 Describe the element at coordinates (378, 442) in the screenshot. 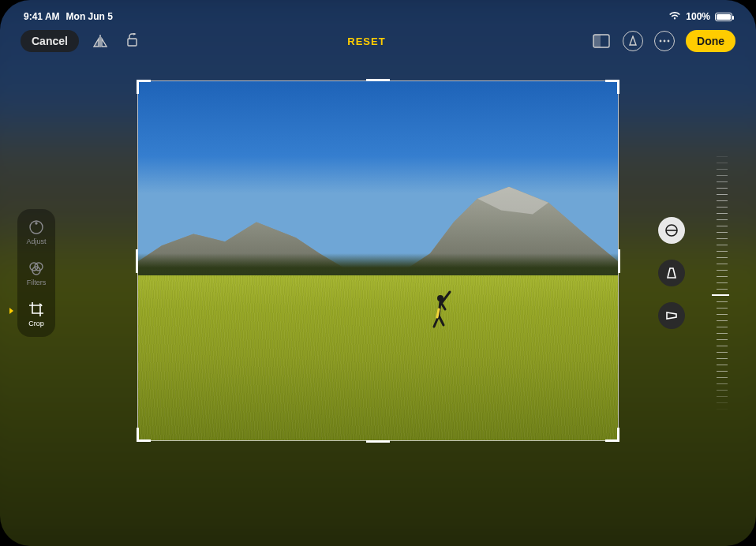

I see `crop-edge-bottom` at that location.